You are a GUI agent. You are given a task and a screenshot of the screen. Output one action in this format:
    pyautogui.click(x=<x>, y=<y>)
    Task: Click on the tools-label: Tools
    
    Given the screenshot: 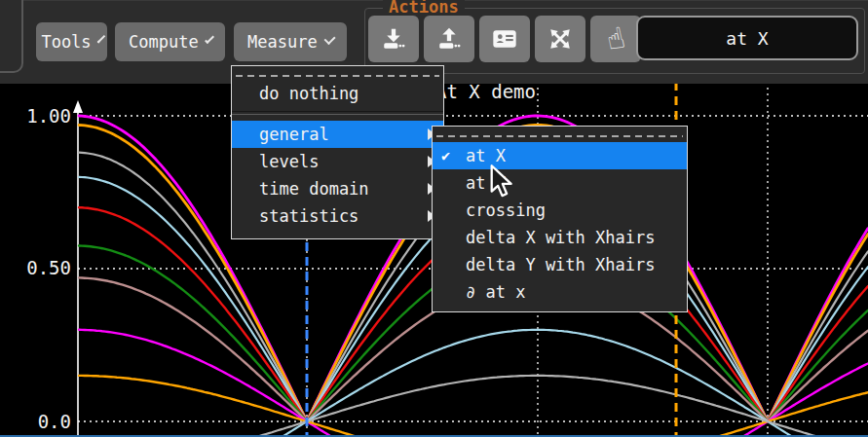 What is the action you would take?
    pyautogui.click(x=66, y=42)
    